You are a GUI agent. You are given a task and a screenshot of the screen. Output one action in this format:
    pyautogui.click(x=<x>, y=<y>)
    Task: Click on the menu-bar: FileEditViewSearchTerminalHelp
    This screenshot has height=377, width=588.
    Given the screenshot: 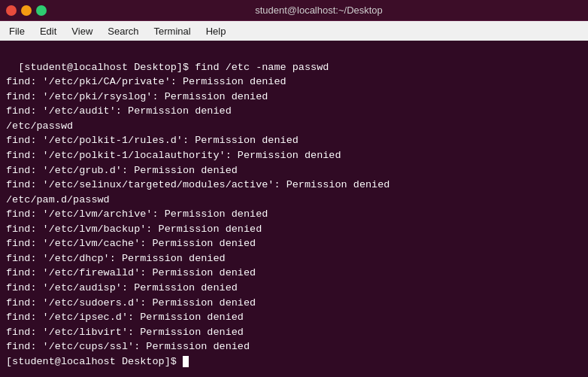 What is the action you would take?
    pyautogui.click(x=294, y=31)
    